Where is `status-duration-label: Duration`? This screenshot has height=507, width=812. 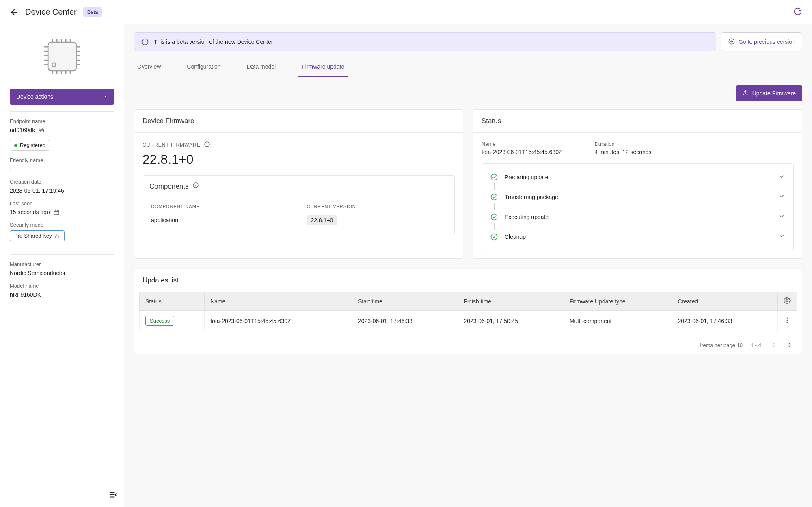
status-duration-label: Duration is located at coordinates (623, 144).